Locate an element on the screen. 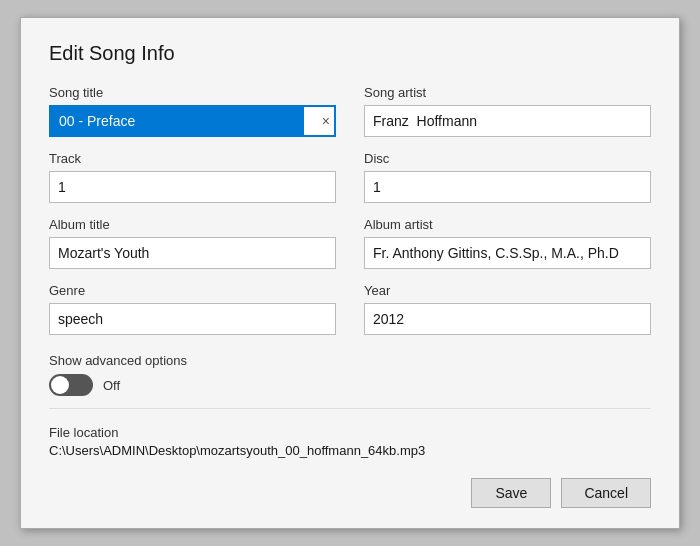 The height and width of the screenshot is (546, 700). genre-label: Genre is located at coordinates (192, 290).